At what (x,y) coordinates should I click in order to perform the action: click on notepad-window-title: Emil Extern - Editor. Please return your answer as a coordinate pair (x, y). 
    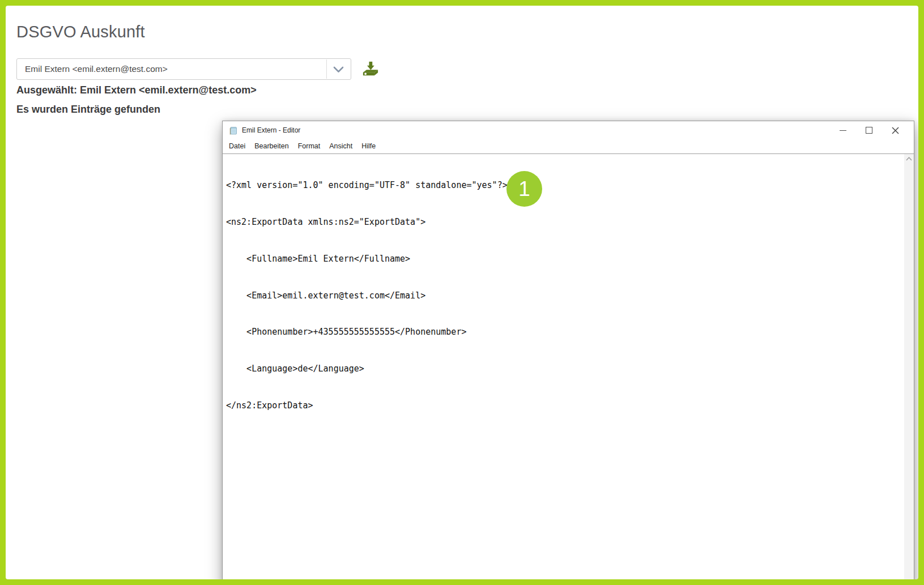
    Looking at the image, I should click on (271, 130).